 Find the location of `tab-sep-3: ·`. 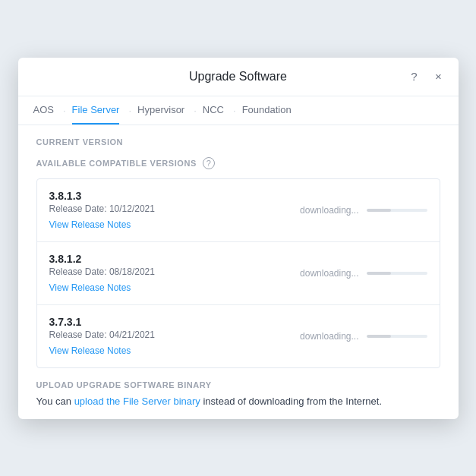

tab-sep-3: · is located at coordinates (195, 111).